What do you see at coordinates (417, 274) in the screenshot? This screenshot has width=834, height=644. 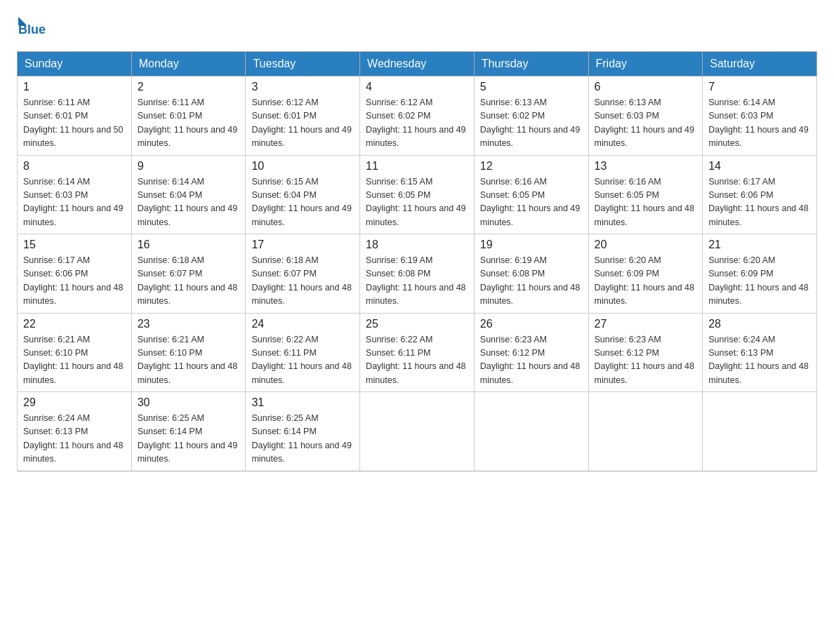 I see `calendar-day-cell: 18 Sunrise: 6:19 AM Sunset: 6:08 PM Dayl…` at bounding box center [417, 274].